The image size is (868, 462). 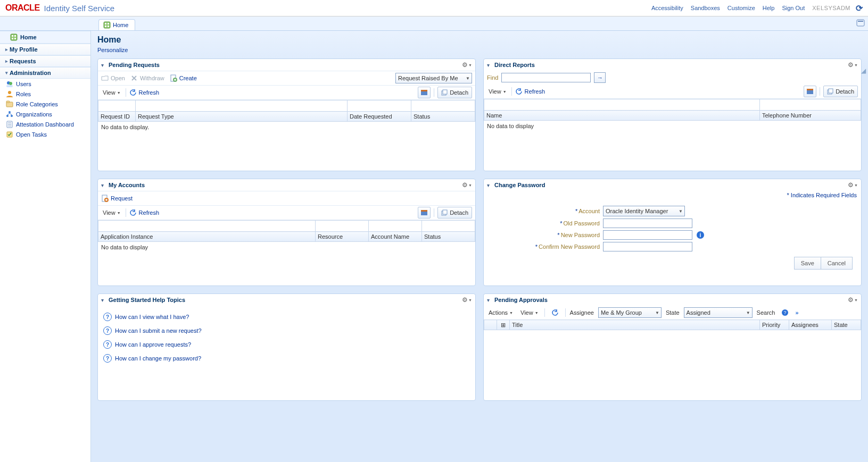 I want to click on attestation-icon, so click(x=10, y=124).